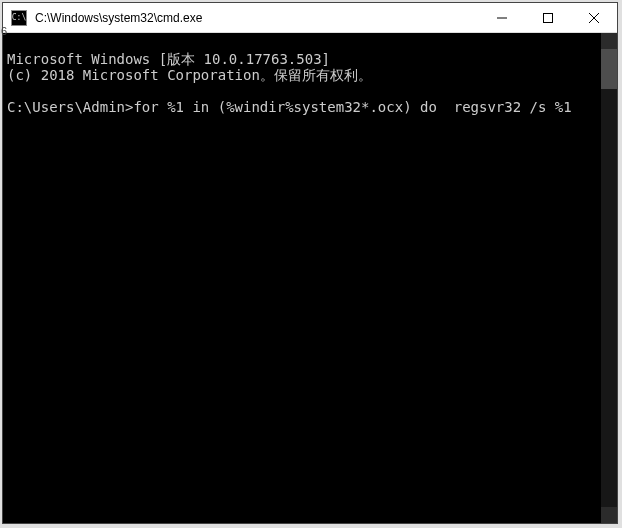 The height and width of the screenshot is (528, 622). What do you see at coordinates (548, 18) in the screenshot?
I see `window-controls` at bounding box center [548, 18].